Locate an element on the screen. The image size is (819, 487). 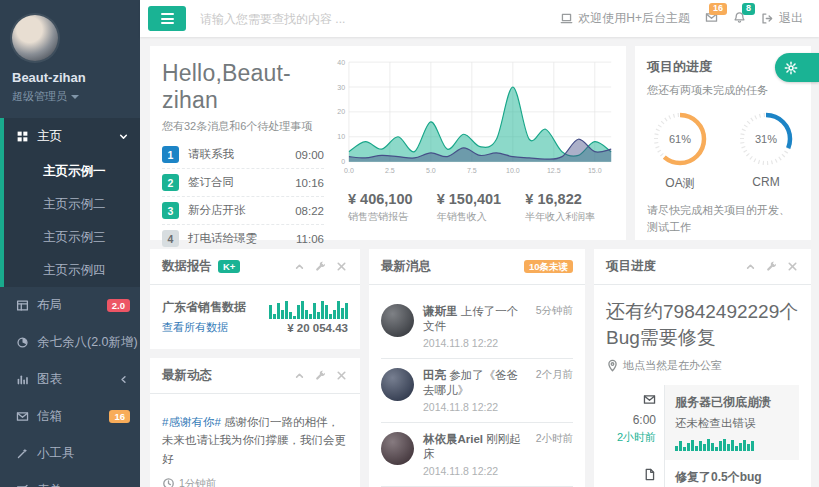
svg-text: 2.5 is located at coordinates (390, 170).